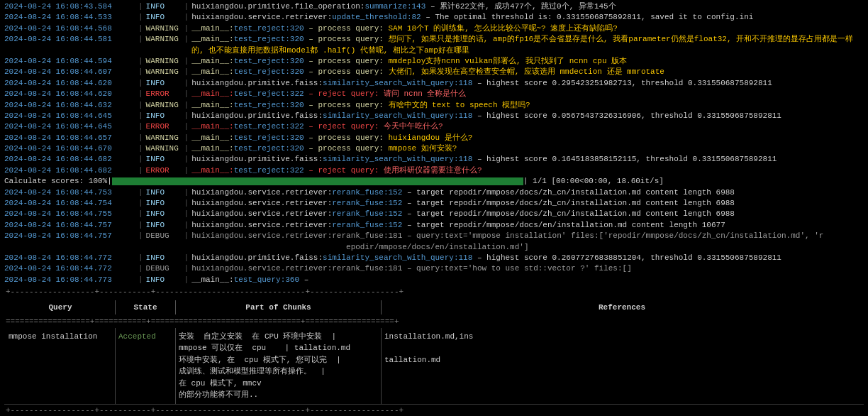  What do you see at coordinates (69, 280) in the screenshot?
I see `timestamp: 2024-08-24 16:08:44.773` at bounding box center [69, 280].